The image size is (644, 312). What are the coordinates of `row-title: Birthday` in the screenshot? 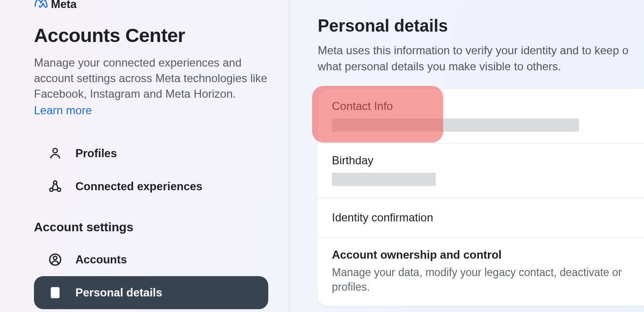 It's located at (481, 160).